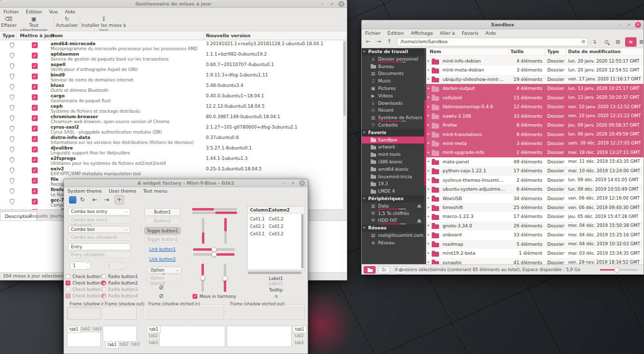  Describe the element at coordinates (535, 116) in the screenshot. I see `list-item: ▸ xawtv-3.106 33 éléments Dossier ven. 1…` at that location.